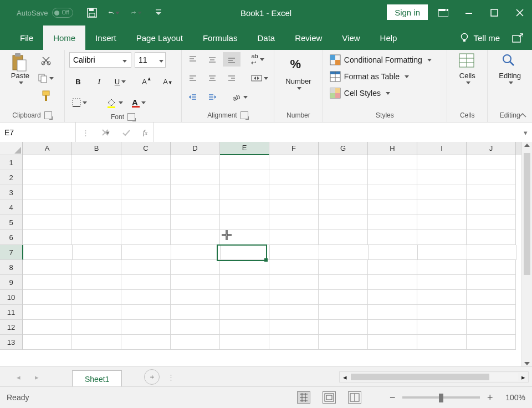  What do you see at coordinates (469, 13) in the screenshot?
I see `minimize-button` at bounding box center [469, 13].